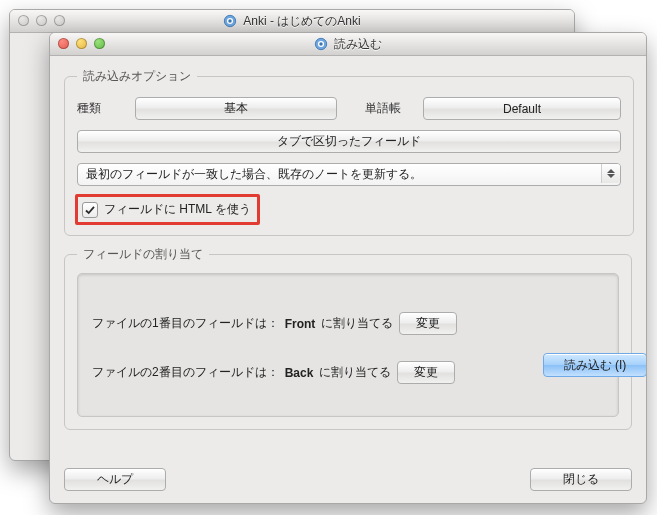  Describe the element at coordinates (254, 174) in the screenshot. I see `select-import-mode-text: 最初のフィールドが一致した場合、既存のノートを更新する。` at that location.